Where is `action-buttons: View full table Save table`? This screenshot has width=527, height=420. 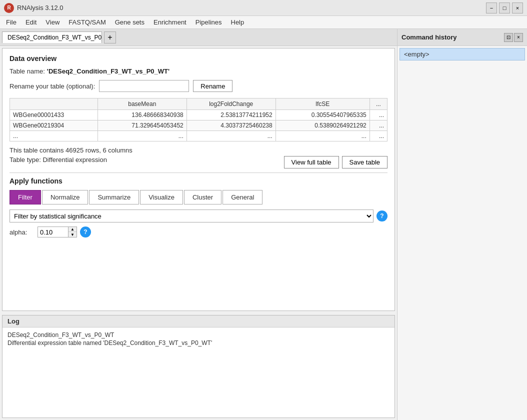
action-buttons: View full table Save table is located at coordinates (336, 162).